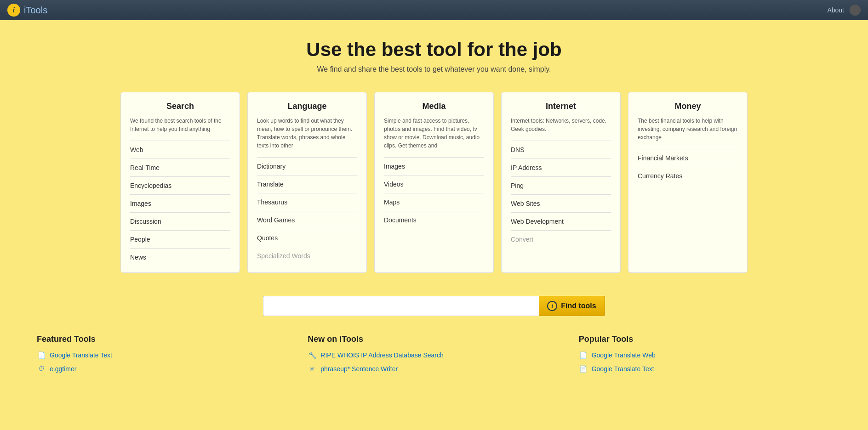 This screenshot has height=430, width=868. What do you see at coordinates (434, 133) in the screenshot?
I see `category-desc-media: Simple and fast access to pictures, phot…` at bounding box center [434, 133].